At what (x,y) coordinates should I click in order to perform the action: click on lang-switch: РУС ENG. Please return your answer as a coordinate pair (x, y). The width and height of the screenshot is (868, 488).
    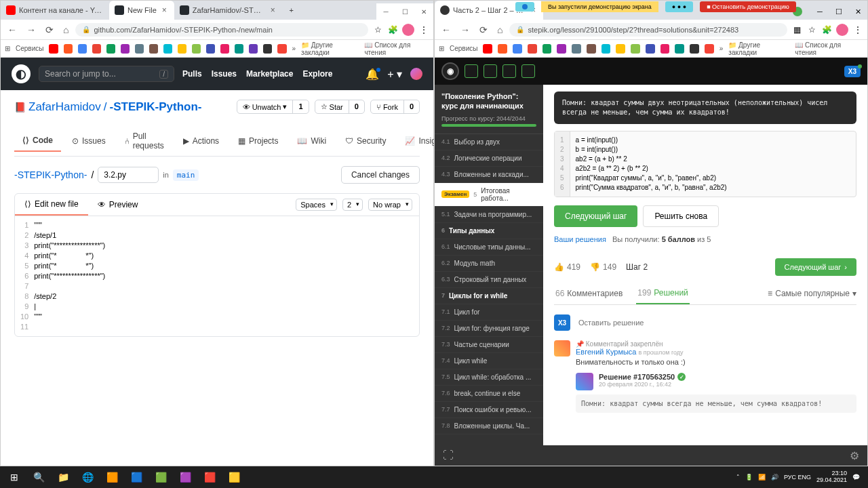
    Looking at the image, I should click on (797, 477).